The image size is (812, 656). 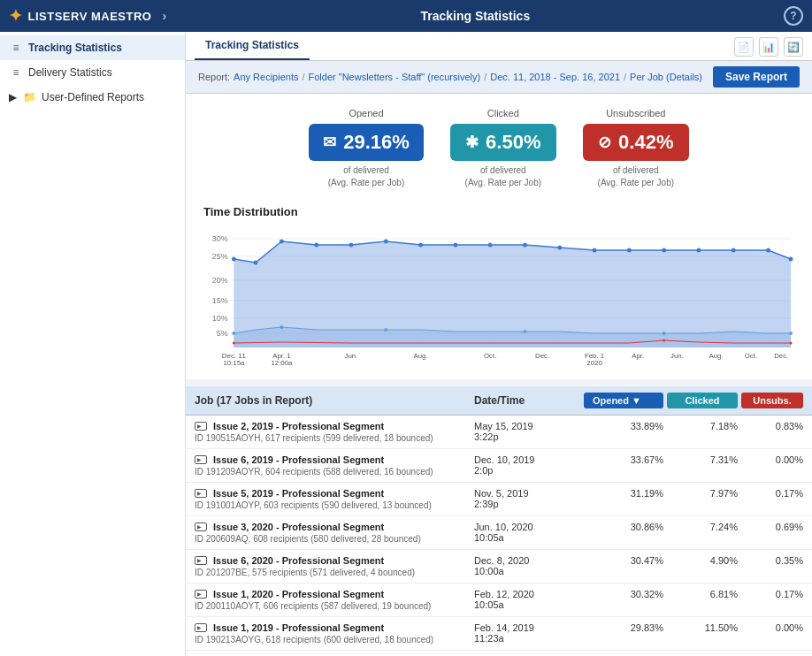 What do you see at coordinates (499, 466) in the screenshot?
I see `table-row: Issue 6, 2019 - Professional Segment ID …` at bounding box center [499, 466].